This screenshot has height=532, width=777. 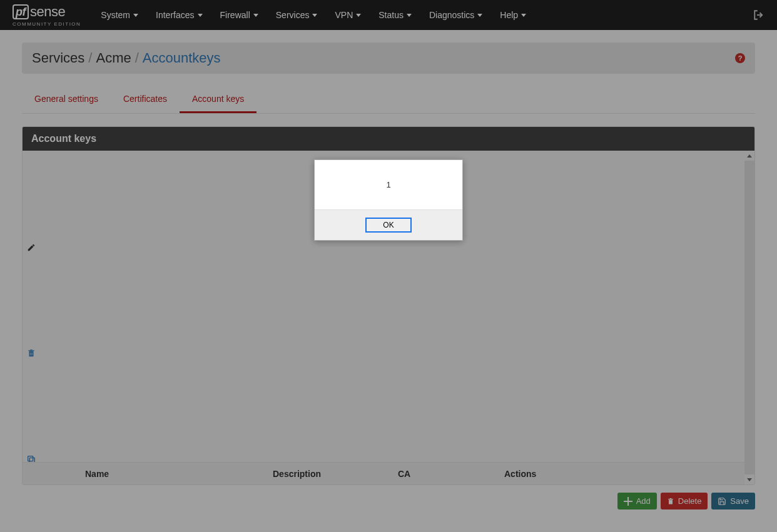 What do you see at coordinates (388, 225) in the screenshot?
I see `dialog-footer: OK` at bounding box center [388, 225].